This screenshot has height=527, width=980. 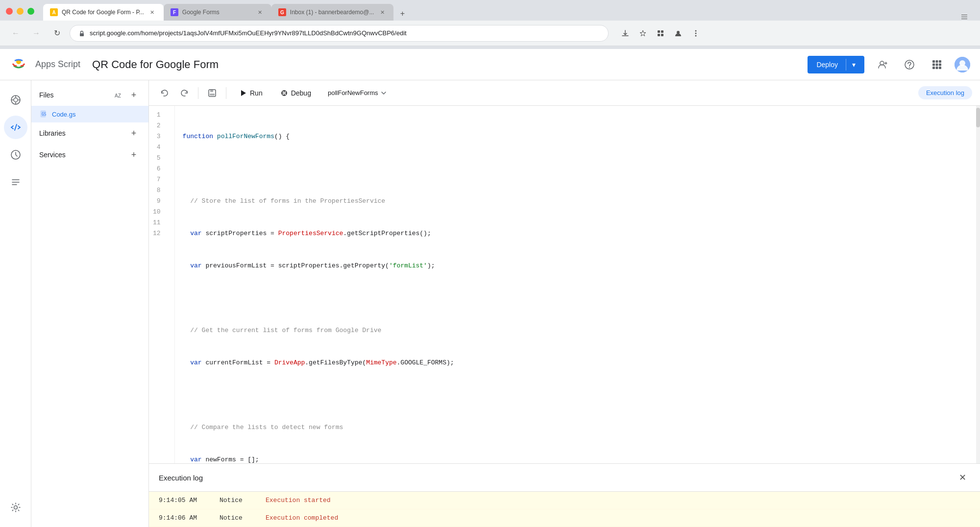 I want to click on download-icon, so click(x=625, y=33).